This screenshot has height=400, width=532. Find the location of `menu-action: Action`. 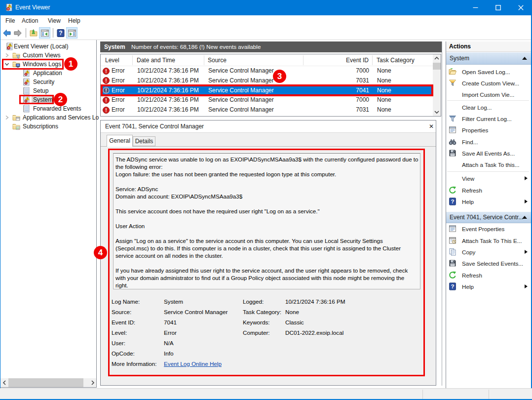

menu-action: Action is located at coordinates (30, 21).